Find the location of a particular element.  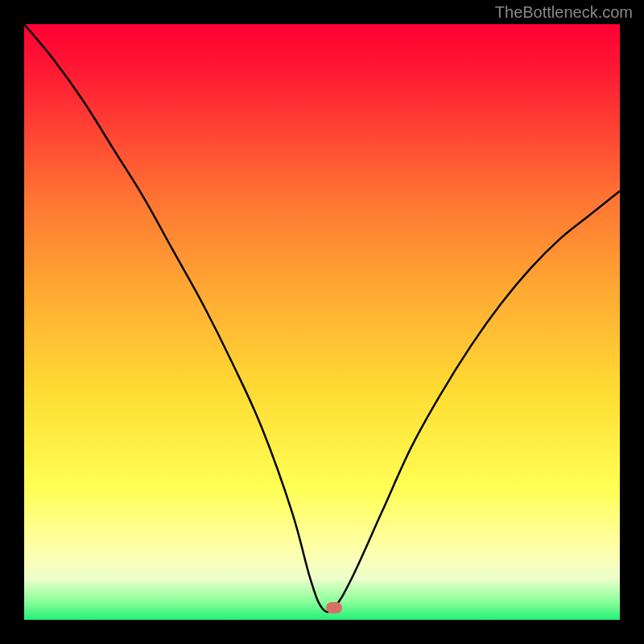

optimal-point-marker is located at coordinates (334, 608).